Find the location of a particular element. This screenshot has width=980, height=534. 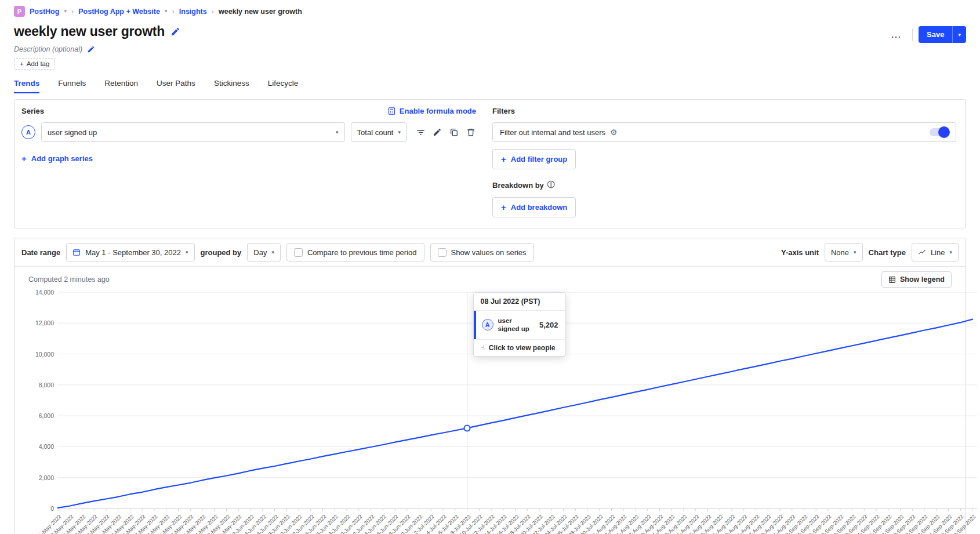

tab-lifecycle: Lifecycle is located at coordinates (283, 86).